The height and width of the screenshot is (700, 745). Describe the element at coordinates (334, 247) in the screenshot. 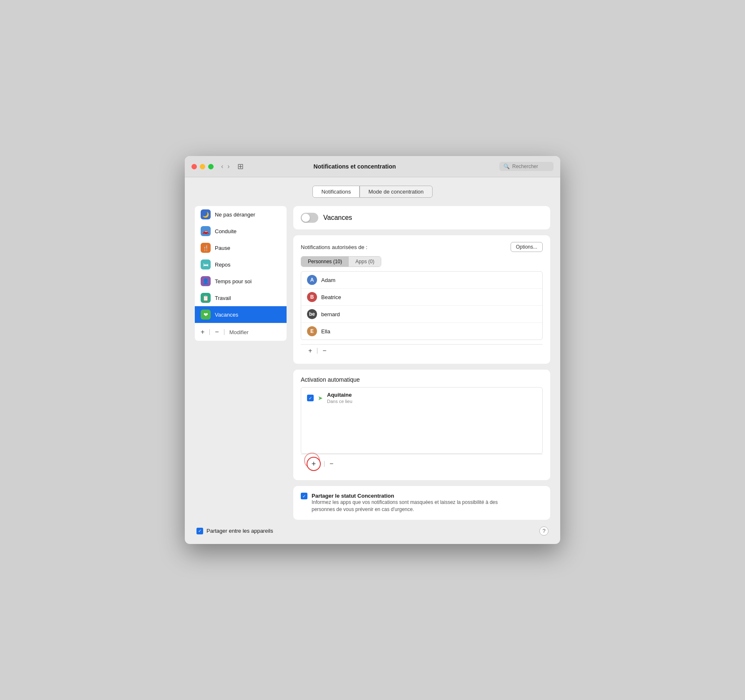

I see `notif-label: Notifications autorisées de :` at that location.